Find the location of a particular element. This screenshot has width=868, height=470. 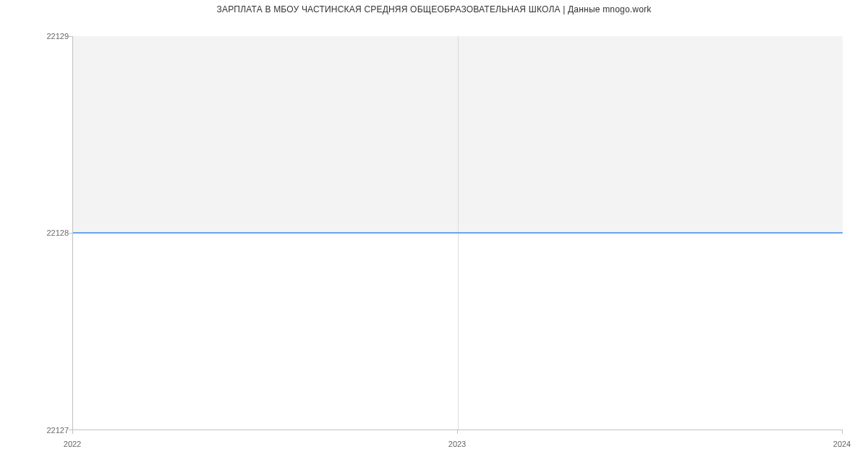

y-tick-label: 22127 is located at coordinates (35, 430).